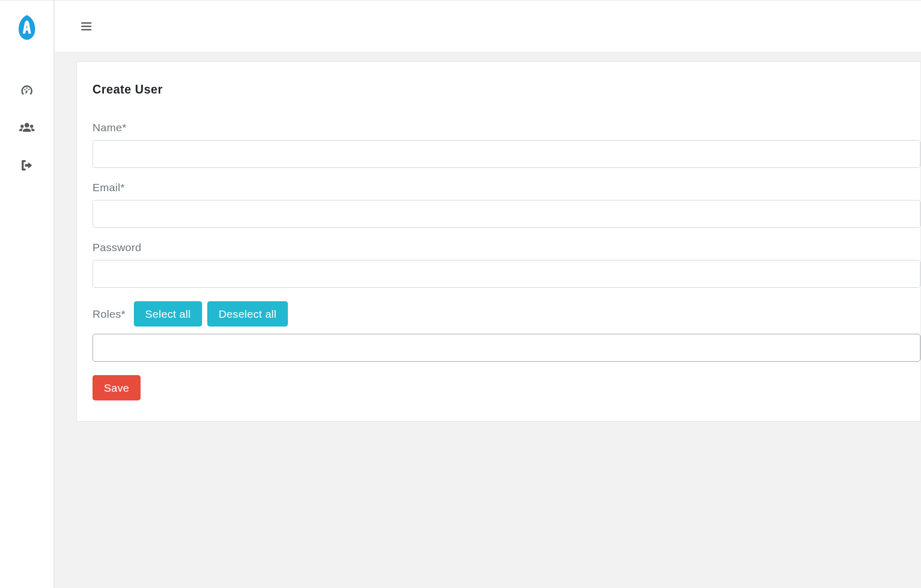 The image size is (921, 588). I want to click on form-group-name: Name*, so click(506, 145).